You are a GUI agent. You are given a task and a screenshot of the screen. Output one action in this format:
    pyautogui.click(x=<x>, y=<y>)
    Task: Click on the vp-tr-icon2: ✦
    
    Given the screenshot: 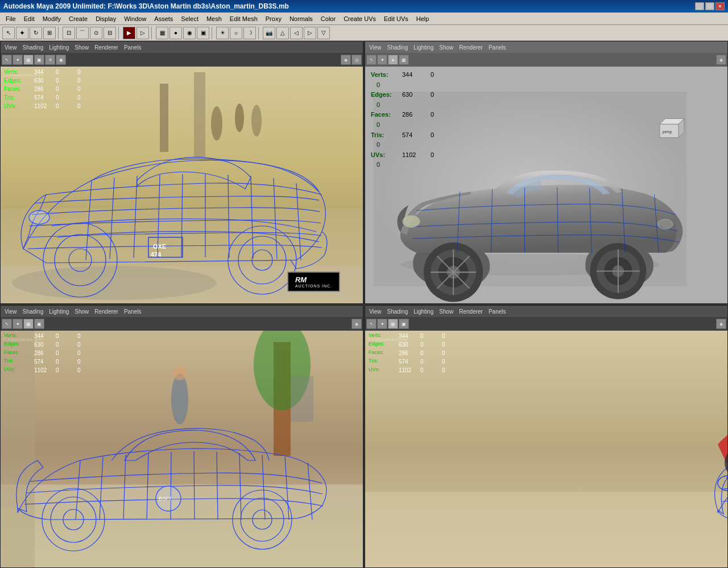 What is the action you would take?
    pyautogui.click(x=382, y=60)
    